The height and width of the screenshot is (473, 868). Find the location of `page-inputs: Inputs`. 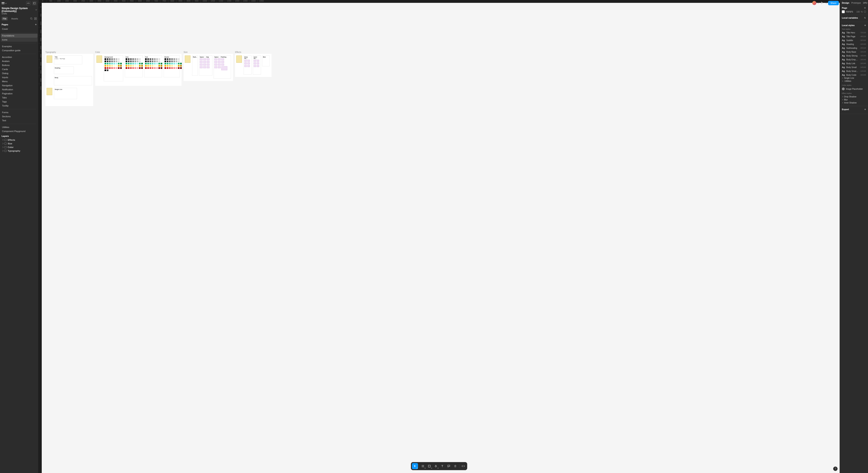

page-inputs: Inputs is located at coordinates (19, 77).